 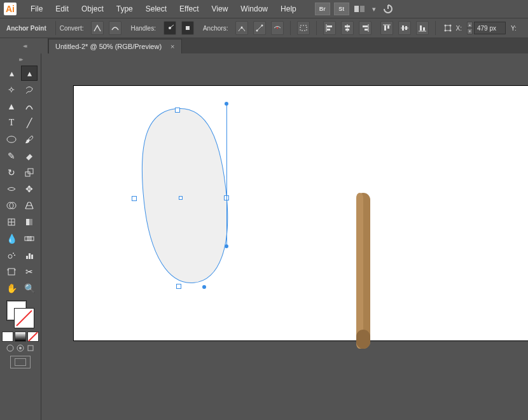 What do you see at coordinates (226, 246) in the screenshot?
I see `handle-bottom` at bounding box center [226, 246].